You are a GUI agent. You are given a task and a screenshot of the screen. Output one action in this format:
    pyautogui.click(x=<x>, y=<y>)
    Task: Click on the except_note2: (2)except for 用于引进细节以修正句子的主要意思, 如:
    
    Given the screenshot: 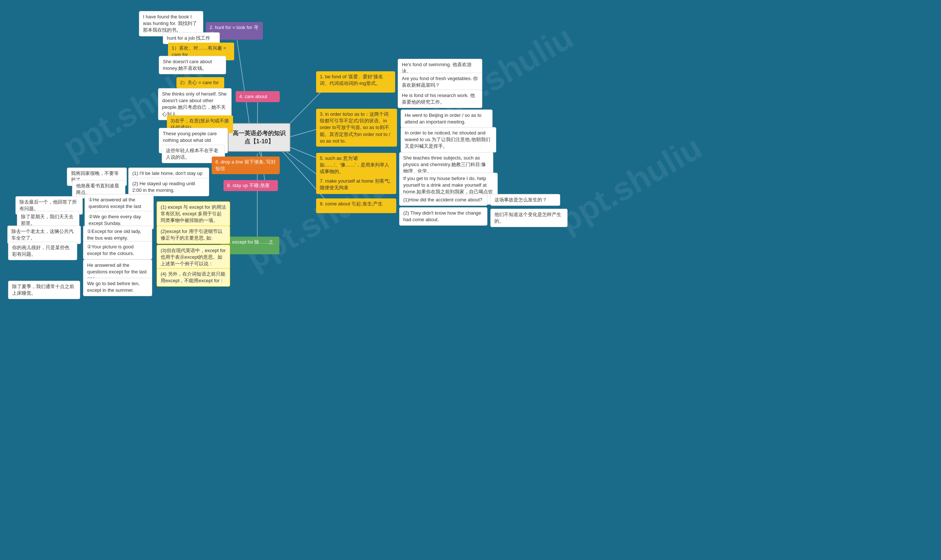 What is the action you would take?
    pyautogui.click(x=193, y=235)
    